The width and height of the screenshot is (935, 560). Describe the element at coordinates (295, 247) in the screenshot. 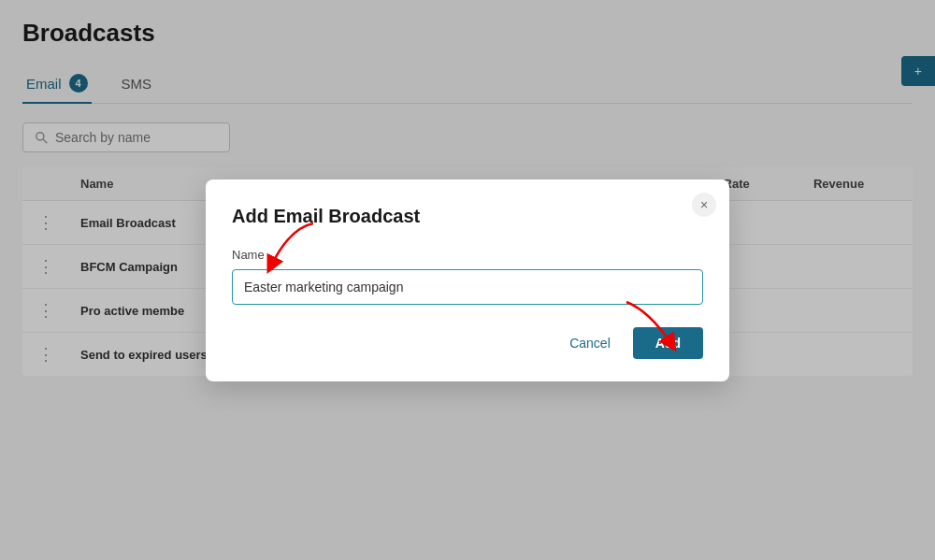

I see `arrow-name-indicator` at that location.